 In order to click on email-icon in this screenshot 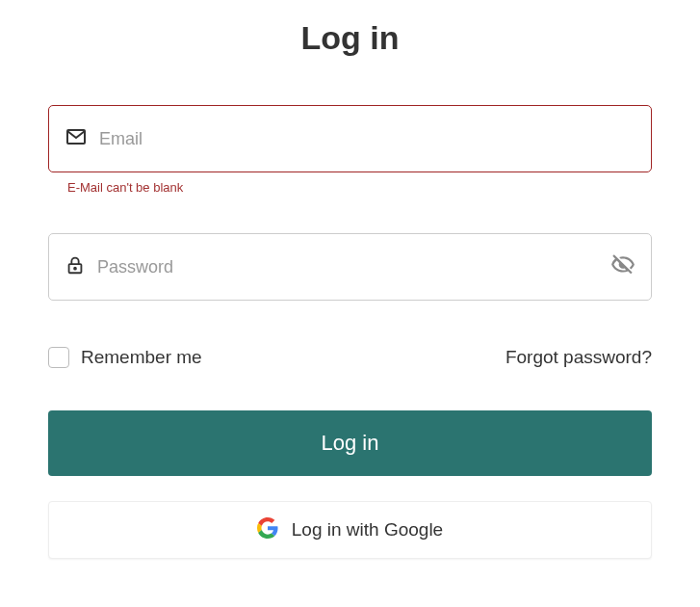, I will do `click(76, 139)`.